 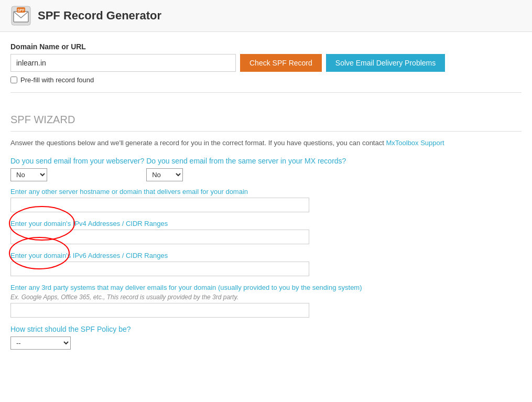 What do you see at coordinates (266, 223) in the screenshot?
I see `question-4-label: Enter your domain's IPv4 Addresses / CID…` at bounding box center [266, 223].